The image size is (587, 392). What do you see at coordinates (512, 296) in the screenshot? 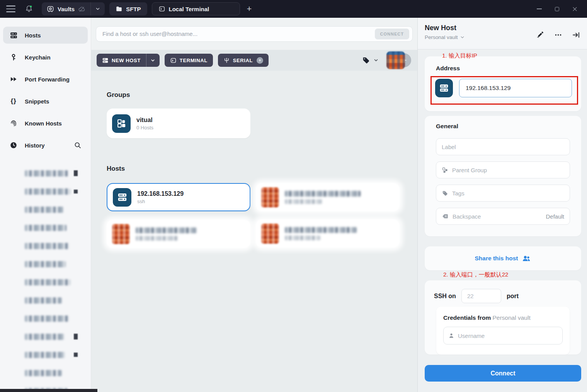
I see `port-label: port` at bounding box center [512, 296].